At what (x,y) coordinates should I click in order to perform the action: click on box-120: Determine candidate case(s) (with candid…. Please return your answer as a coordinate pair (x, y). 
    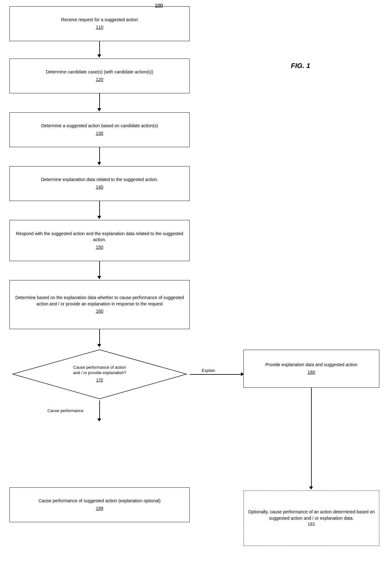
    Looking at the image, I should click on (100, 76).